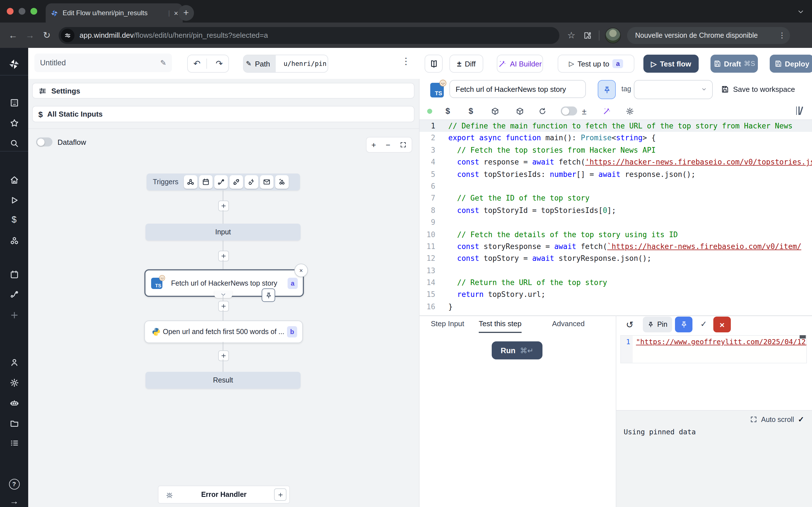  What do you see at coordinates (658, 325) in the screenshot?
I see `pin-chip-button: Pin` at bounding box center [658, 325].